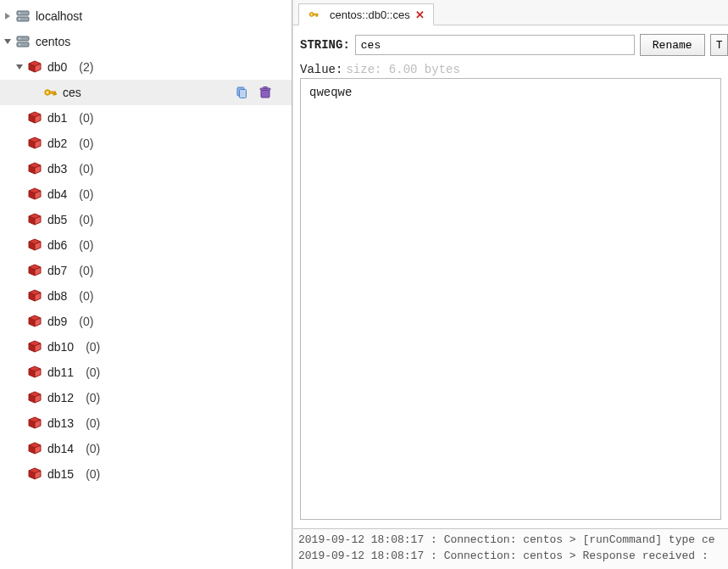 This screenshot has width=728, height=569. I want to click on database-db2: db2 (0), so click(146, 143).